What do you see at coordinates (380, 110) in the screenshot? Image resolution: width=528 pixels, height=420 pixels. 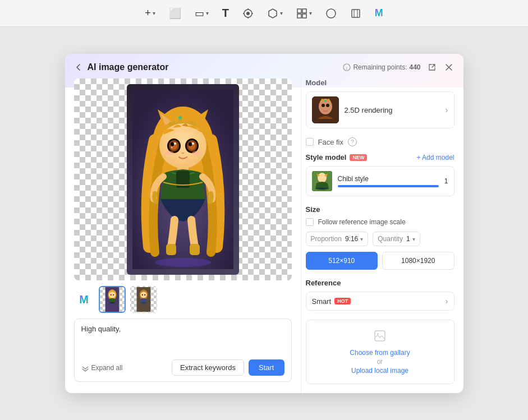 I see `model-selector: 2.5D rendering ›` at bounding box center [380, 110].